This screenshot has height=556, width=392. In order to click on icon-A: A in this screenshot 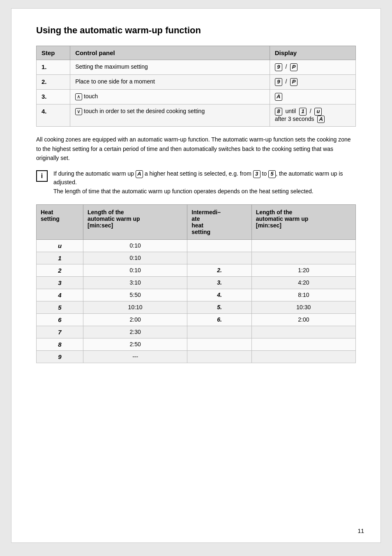, I will do `click(279, 97)`.